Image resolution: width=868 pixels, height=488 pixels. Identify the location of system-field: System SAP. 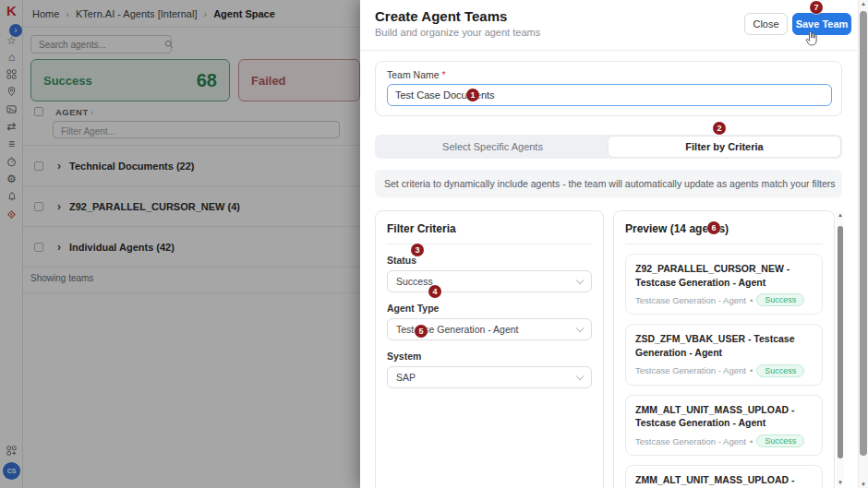
(489, 369).